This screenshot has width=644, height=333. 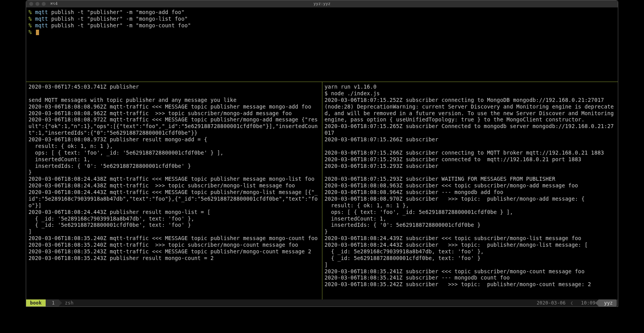 What do you see at coordinates (174, 153) in the screenshot?
I see `log-line: ops: [ { text: 'foo', _id: '5e6291887288…` at bounding box center [174, 153].